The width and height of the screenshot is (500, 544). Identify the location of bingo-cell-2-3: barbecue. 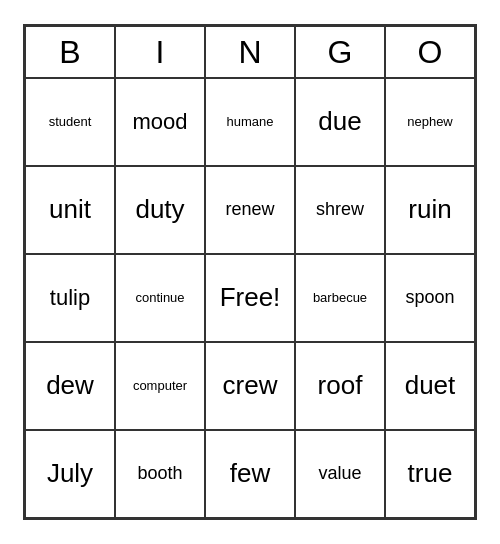
(340, 298).